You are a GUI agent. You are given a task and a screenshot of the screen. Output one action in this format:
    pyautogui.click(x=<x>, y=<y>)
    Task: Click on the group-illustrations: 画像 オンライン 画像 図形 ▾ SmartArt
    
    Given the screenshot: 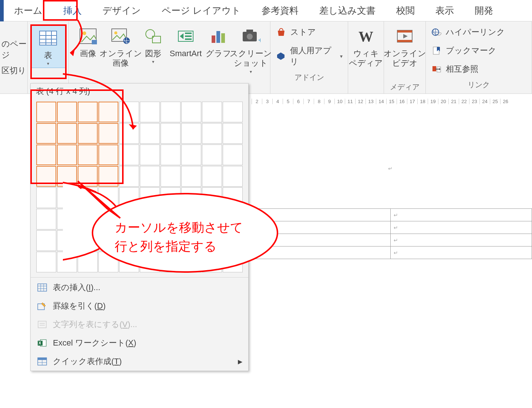 What is the action you would take?
    pyautogui.click(x=169, y=58)
    